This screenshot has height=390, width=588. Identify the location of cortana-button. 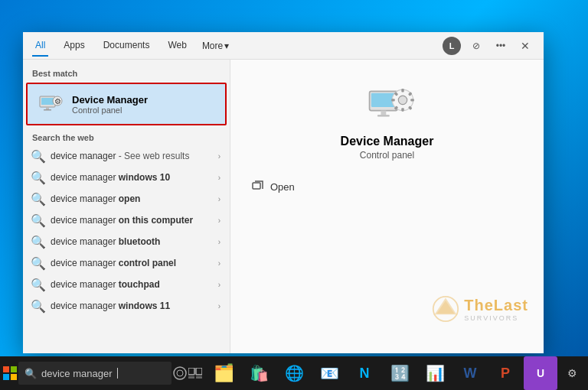
(180, 373).